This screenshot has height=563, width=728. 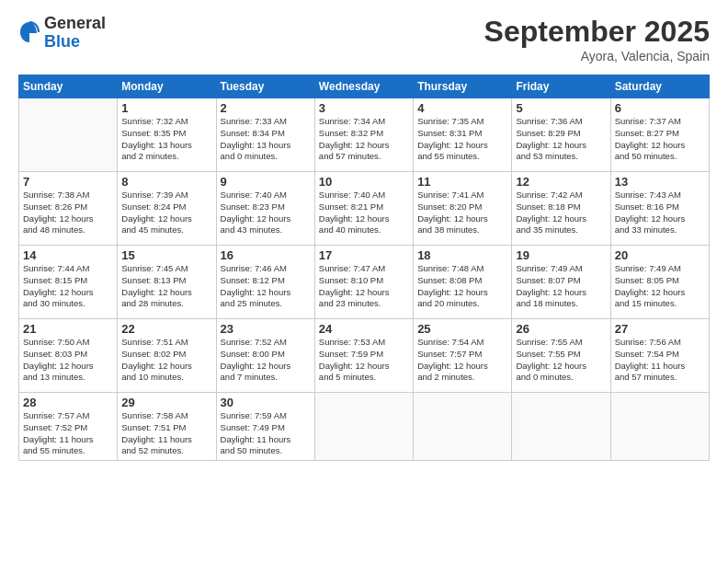 What do you see at coordinates (68, 287) in the screenshot?
I see `cell-info: Sunrise: 7:44 AMSunset: 8:15 PMDaylight:…` at bounding box center [68, 287].